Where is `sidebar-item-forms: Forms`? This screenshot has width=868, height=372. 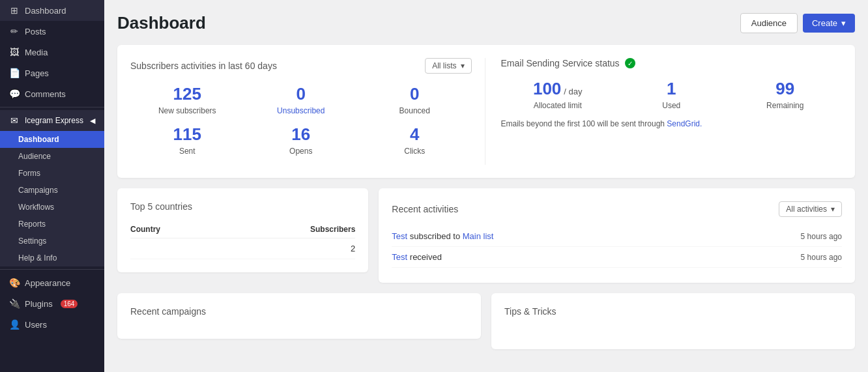
sidebar-item-forms: Forms is located at coordinates (52, 173).